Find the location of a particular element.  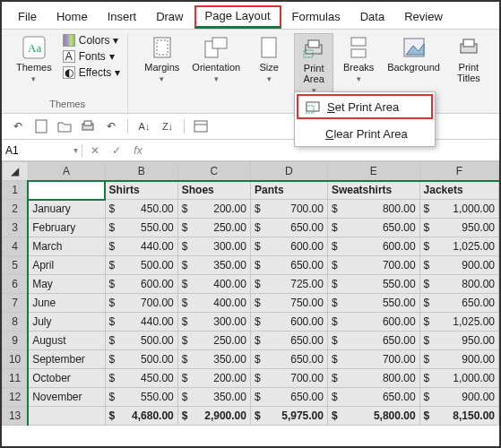

cell: $750.00 is located at coordinates (289, 303).